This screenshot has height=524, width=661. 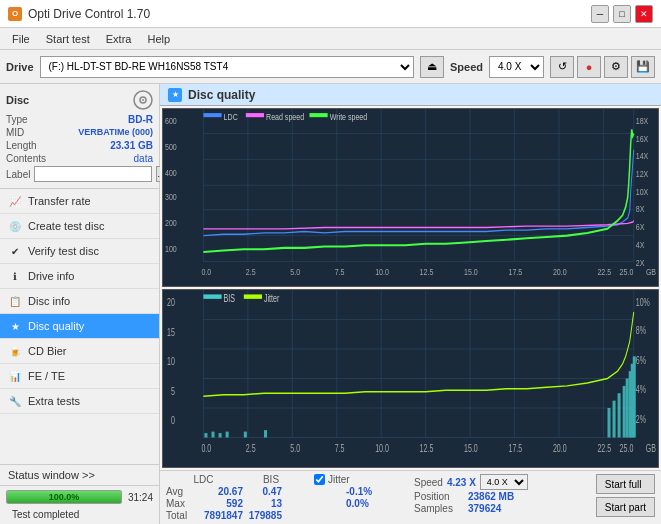 I want to click on speed-header: Speed, so click(x=428, y=482).